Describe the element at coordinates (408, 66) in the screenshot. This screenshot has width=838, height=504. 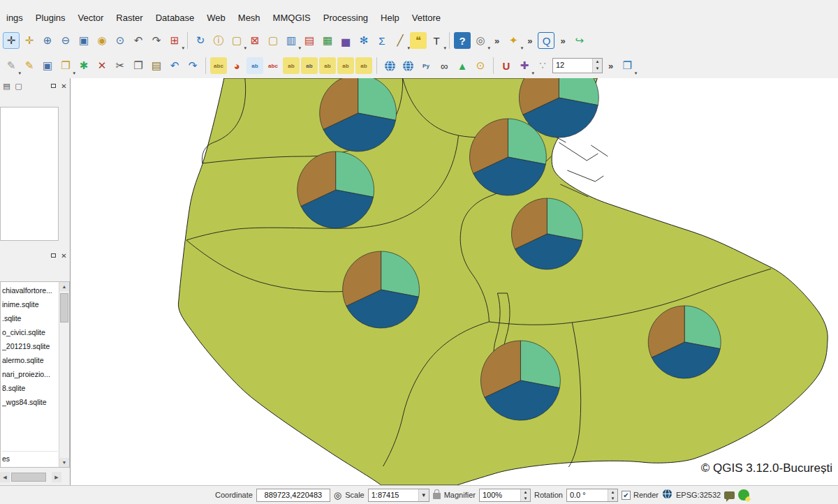
I see `metasearch-globe-icon` at that location.